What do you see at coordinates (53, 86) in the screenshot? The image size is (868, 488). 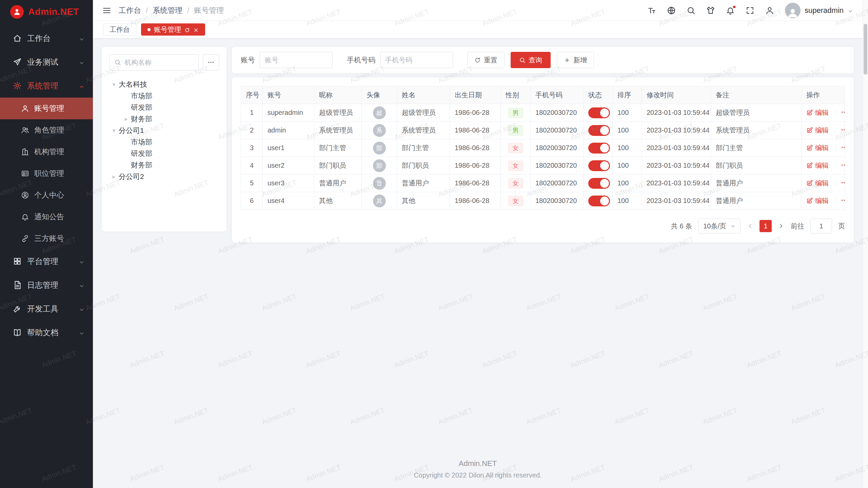 I see `menu-label: 系统管理` at bounding box center [53, 86].